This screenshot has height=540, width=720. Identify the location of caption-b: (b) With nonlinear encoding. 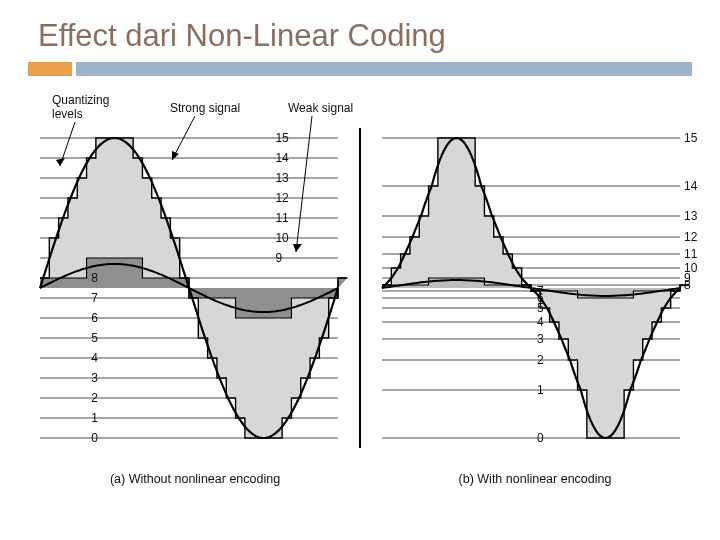
(536, 479).